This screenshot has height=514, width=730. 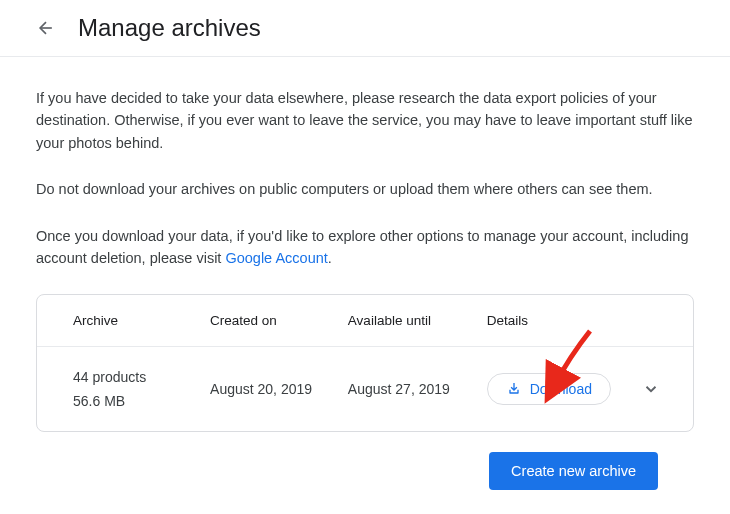 I want to click on back-button, so click(x=46, y=28).